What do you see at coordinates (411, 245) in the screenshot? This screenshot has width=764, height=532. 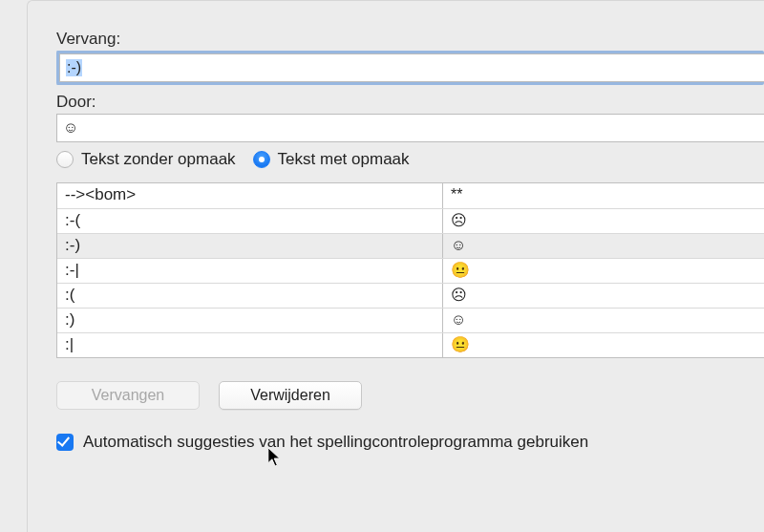 I see `table-row: :-)☺` at bounding box center [411, 245].